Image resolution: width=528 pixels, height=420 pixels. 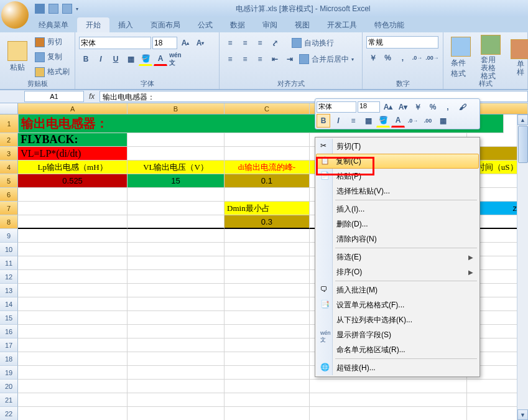 I want to click on dec-decimal-button: .00→, so click(x=432, y=58).